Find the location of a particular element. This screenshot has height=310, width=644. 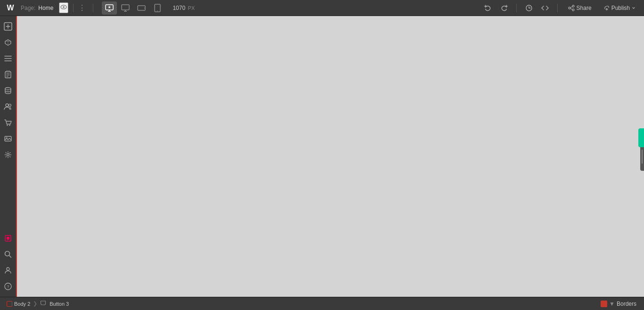

borders-collapse-arrow: ▼ is located at coordinates (612, 304).